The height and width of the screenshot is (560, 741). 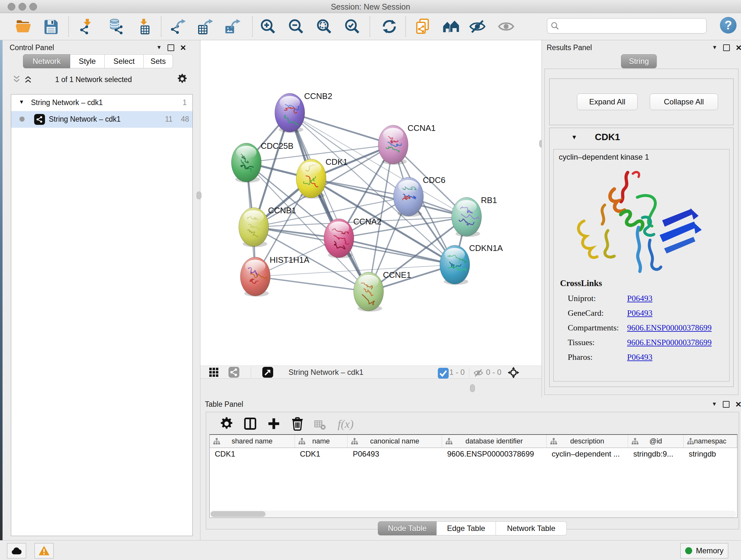 What do you see at coordinates (102, 103) in the screenshot?
I see `network-collection-row: ▼ String Network – cdk1 1` at bounding box center [102, 103].